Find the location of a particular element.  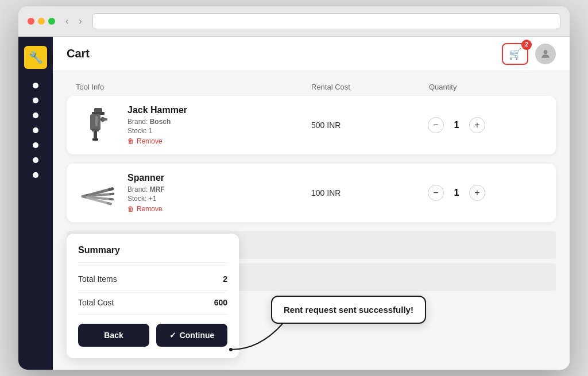

tooltip-container: Rent request sent successfully! is located at coordinates (349, 310).